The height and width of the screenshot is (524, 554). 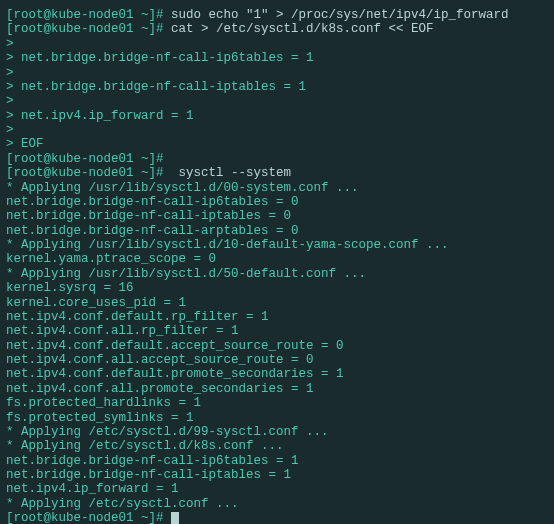 I want to click on terminal-line: net.bridge.bridge-nf-call-ip6tables = 0, so click(x=277, y=202).